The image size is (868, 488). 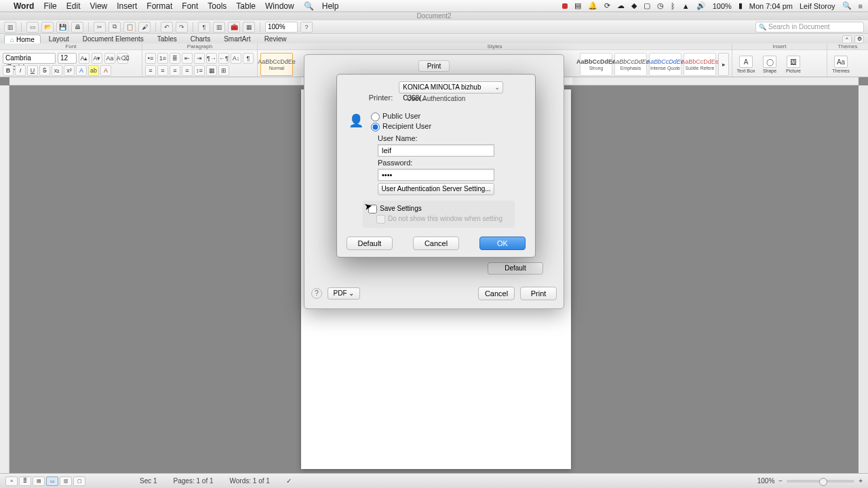 What do you see at coordinates (187, 58) in the screenshot?
I see `outdent-button: ⇤` at bounding box center [187, 58].